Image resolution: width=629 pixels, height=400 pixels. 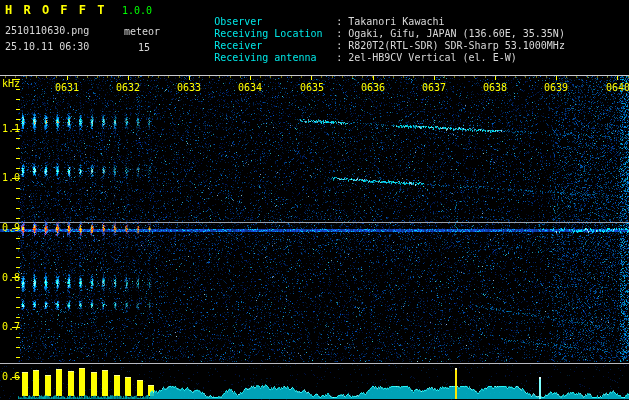 I want to click on app-version: 1.0.0, so click(x=137, y=10).